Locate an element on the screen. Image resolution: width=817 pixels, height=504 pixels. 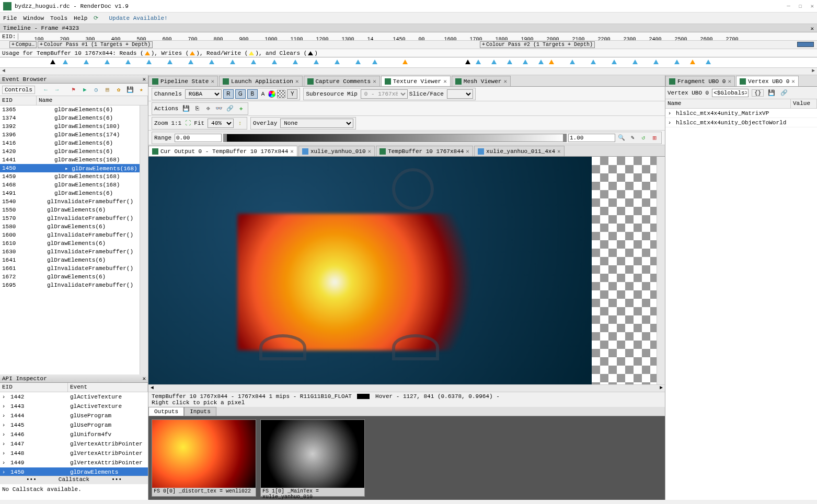
event-row: 1459glDrawElements(168) is located at coordinates (70, 177).